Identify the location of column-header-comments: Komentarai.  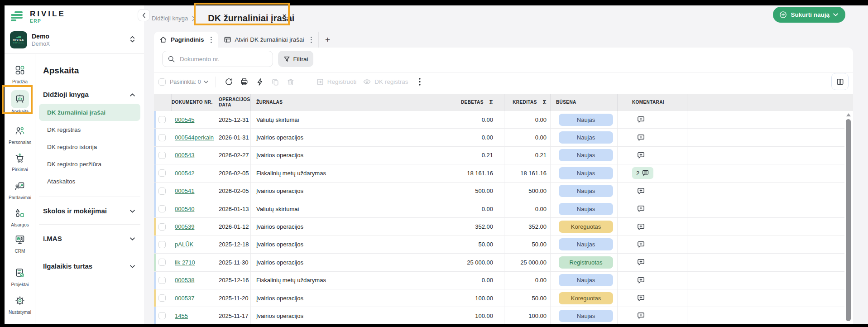
(652, 102).